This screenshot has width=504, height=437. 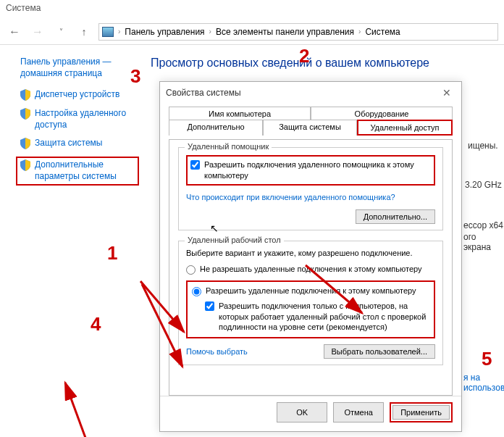 I want to click on breadcrumb-item: Все элементы панели управления, so click(x=285, y=32).